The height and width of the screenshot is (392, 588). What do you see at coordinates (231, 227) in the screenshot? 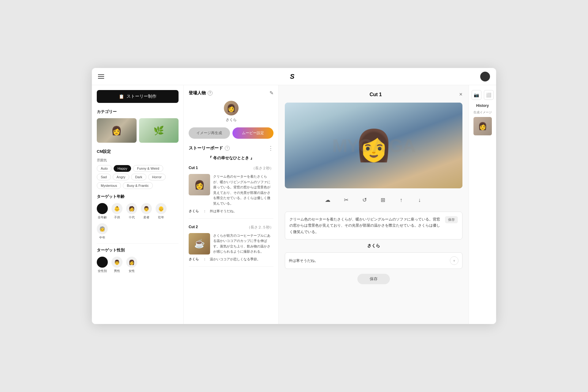
I see `cut-2-header: Cut 2 （長さ２.５秒）` at bounding box center [231, 227].